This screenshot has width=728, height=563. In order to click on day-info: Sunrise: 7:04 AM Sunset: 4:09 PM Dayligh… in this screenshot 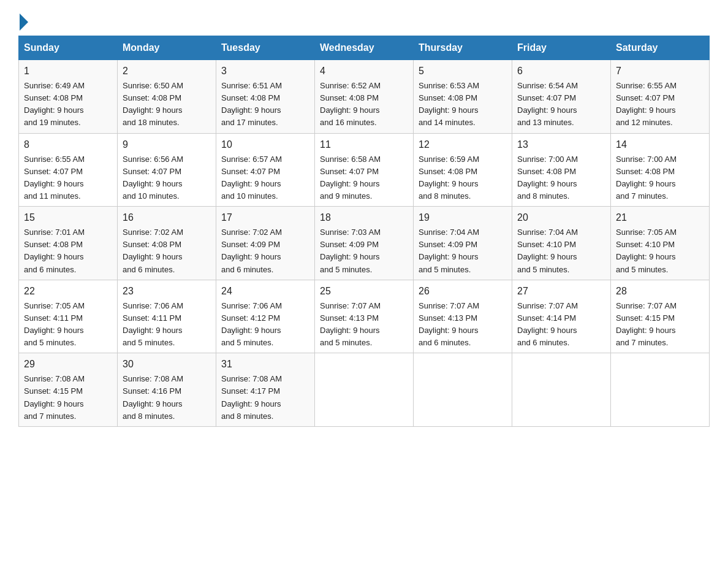, I will do `click(463, 251)`.